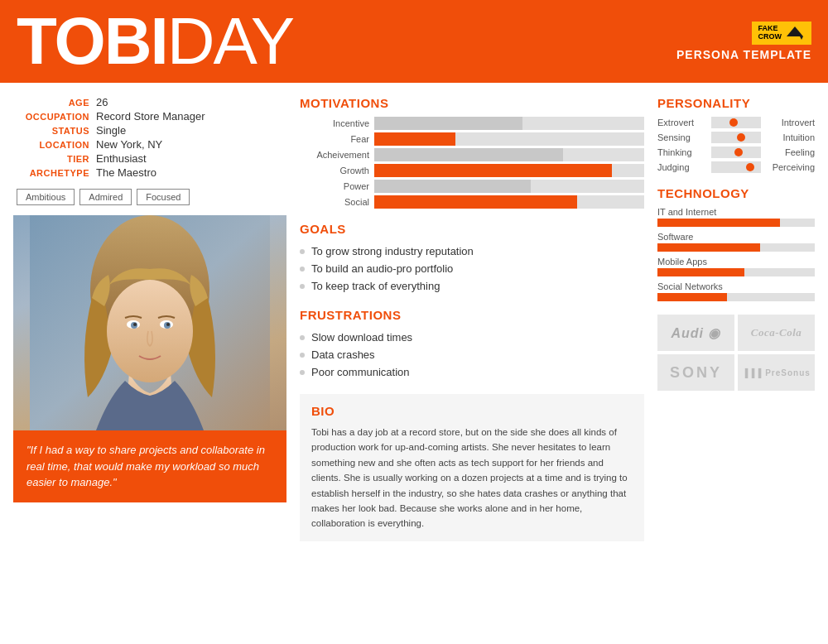 The width and height of the screenshot is (828, 644). What do you see at coordinates (736, 212) in the screenshot?
I see `tech-label: IT and Internet` at bounding box center [736, 212].